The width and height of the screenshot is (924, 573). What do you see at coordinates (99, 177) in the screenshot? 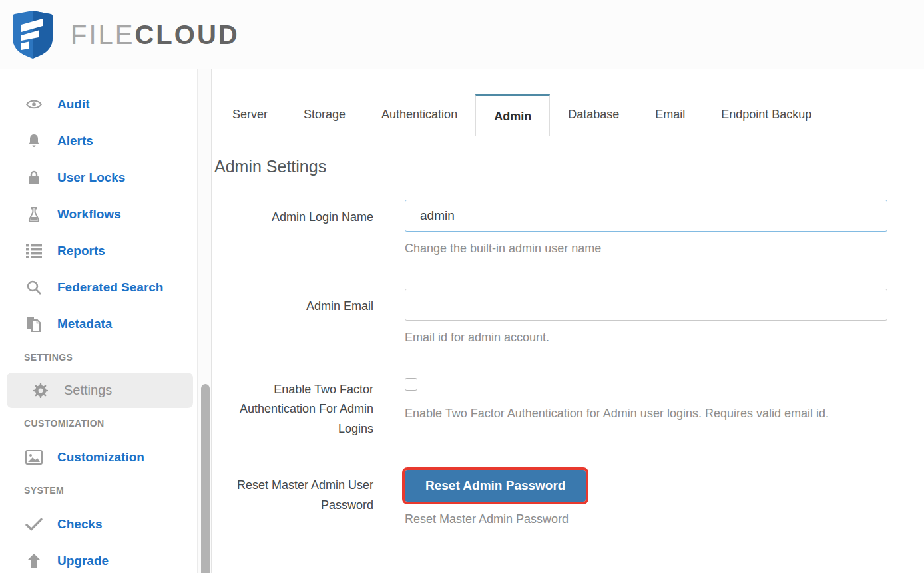
I see `sidebar-item-user-locks: User Locks` at bounding box center [99, 177].